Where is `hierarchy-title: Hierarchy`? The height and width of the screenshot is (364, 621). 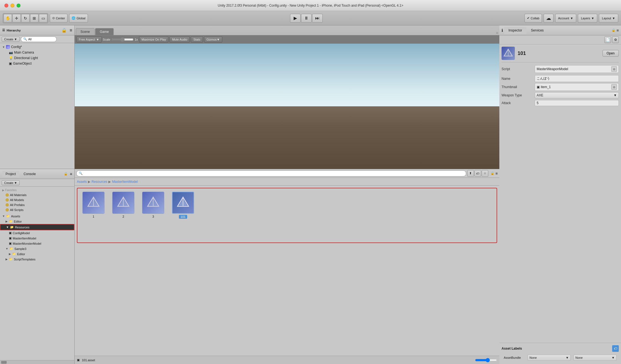
hierarchy-title: Hierarchy is located at coordinates (14, 30).